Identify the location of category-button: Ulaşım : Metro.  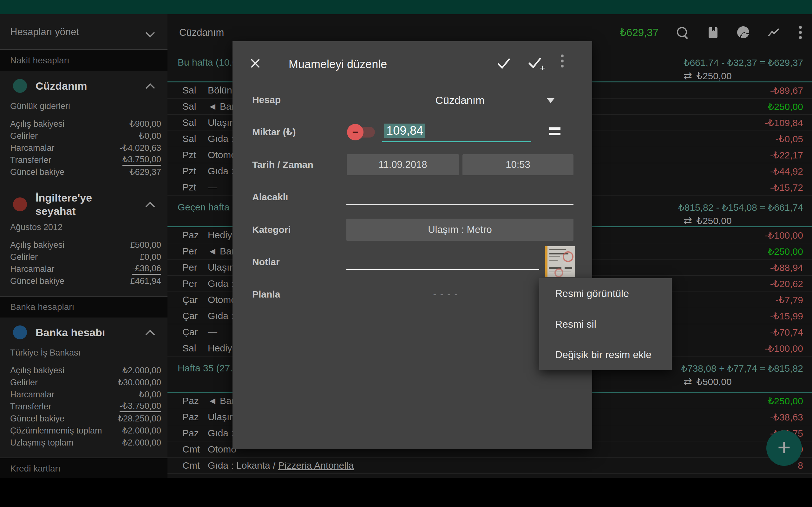
(460, 230).